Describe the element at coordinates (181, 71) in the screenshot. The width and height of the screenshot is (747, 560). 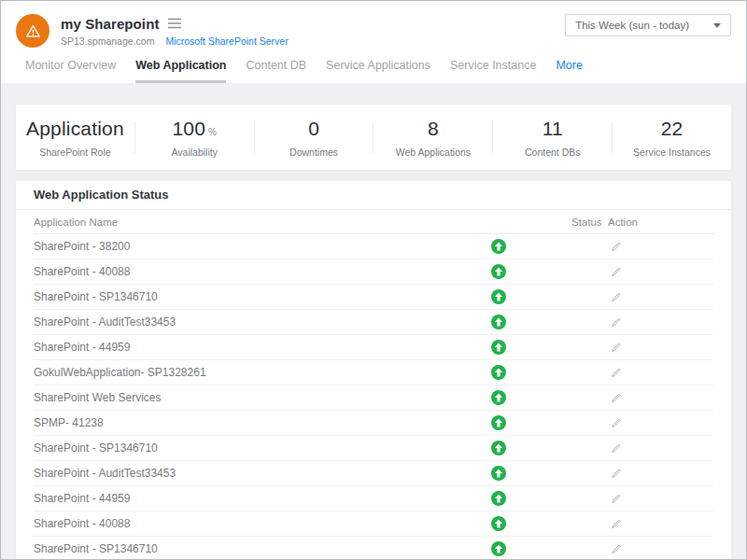
I see `tab-web-application: Web Application` at that location.